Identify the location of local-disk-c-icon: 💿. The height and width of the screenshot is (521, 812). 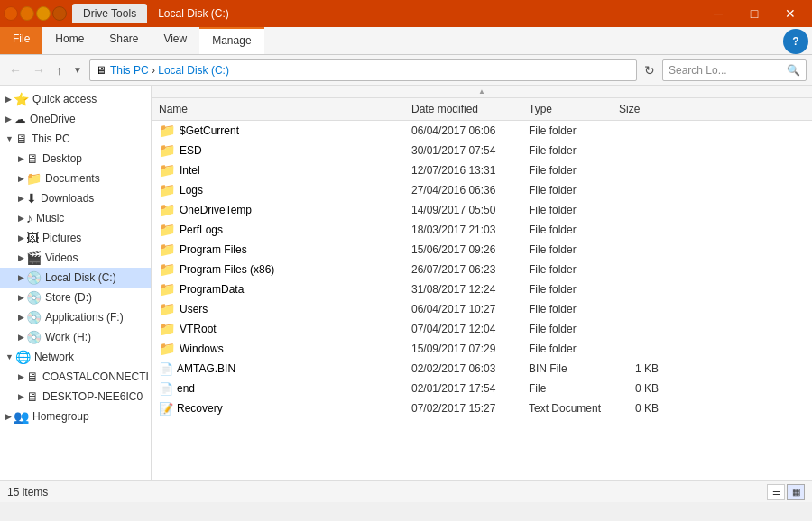
(34, 278).